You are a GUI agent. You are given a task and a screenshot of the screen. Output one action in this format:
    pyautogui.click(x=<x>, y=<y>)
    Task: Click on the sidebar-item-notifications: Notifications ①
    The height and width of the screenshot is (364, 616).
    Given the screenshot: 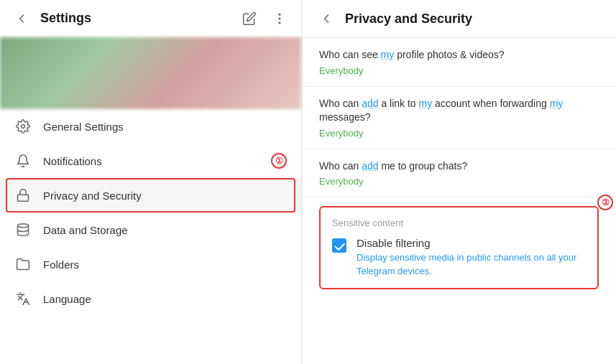 What is the action you would take?
    pyautogui.click(x=151, y=161)
    